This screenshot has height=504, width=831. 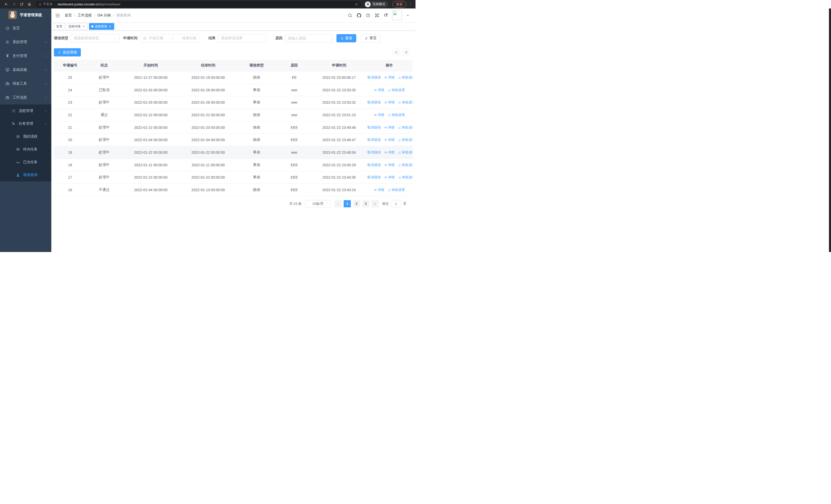 What do you see at coordinates (350, 16) in the screenshot?
I see `search-icon` at bounding box center [350, 16].